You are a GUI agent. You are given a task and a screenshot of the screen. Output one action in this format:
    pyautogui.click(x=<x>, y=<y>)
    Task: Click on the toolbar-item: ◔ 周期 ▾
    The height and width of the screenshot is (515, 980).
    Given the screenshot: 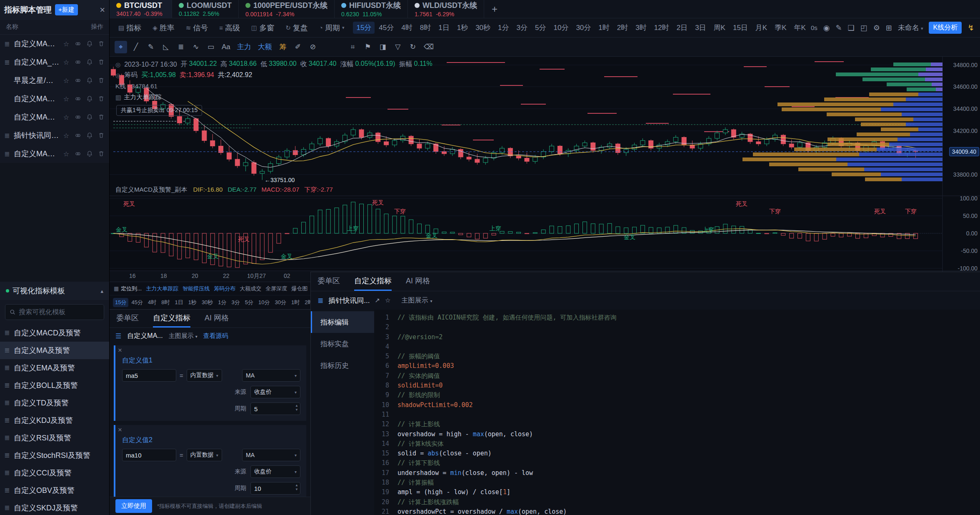 What is the action you would take?
    pyautogui.click(x=332, y=28)
    